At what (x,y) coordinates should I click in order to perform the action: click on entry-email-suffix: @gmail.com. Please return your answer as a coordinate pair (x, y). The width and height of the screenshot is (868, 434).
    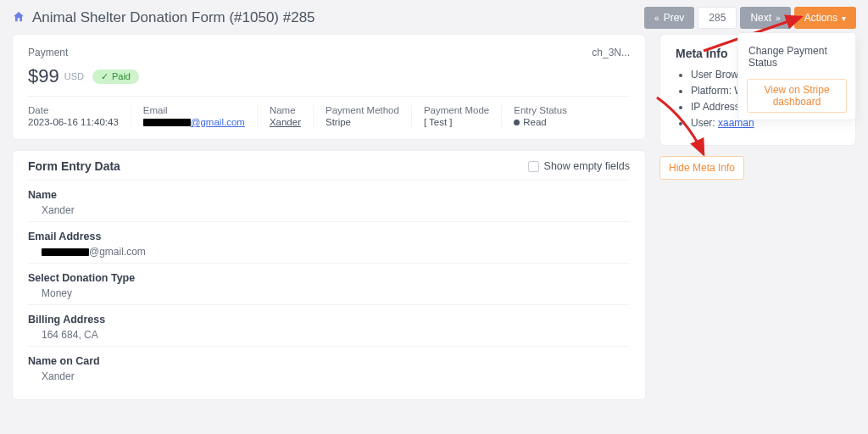
    Looking at the image, I should click on (117, 252).